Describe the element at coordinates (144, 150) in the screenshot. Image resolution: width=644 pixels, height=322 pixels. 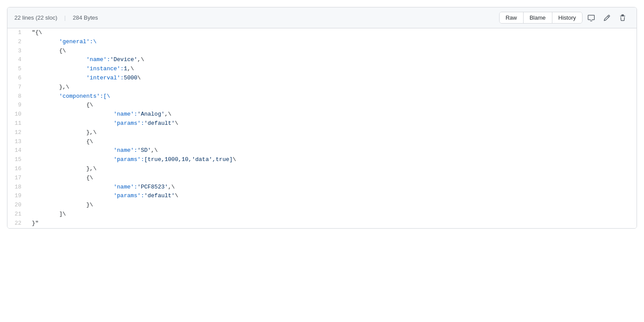
I see `code-token: 'SD'` at that location.